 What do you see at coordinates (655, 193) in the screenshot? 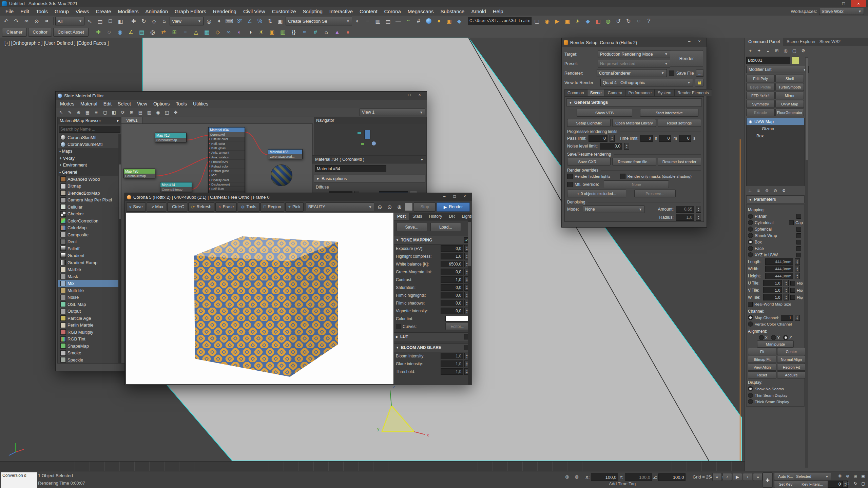
I see `preserve-button: Preserve...` at bounding box center [655, 193].